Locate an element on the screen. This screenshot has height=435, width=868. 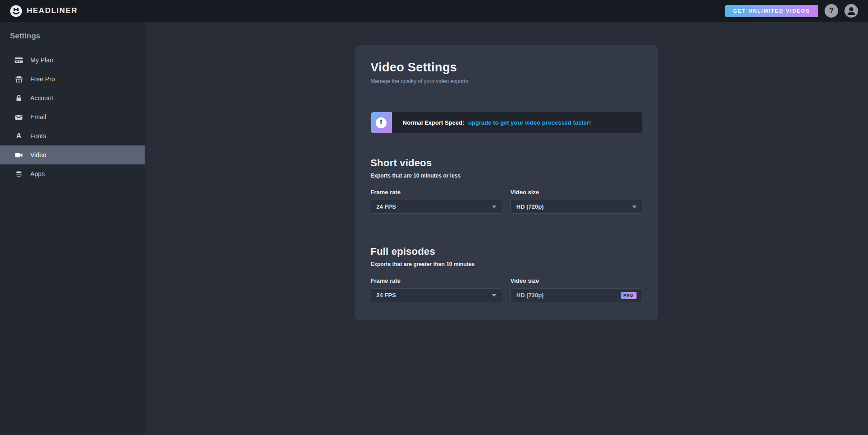
sidebar-item-label: Email is located at coordinates (38, 117).